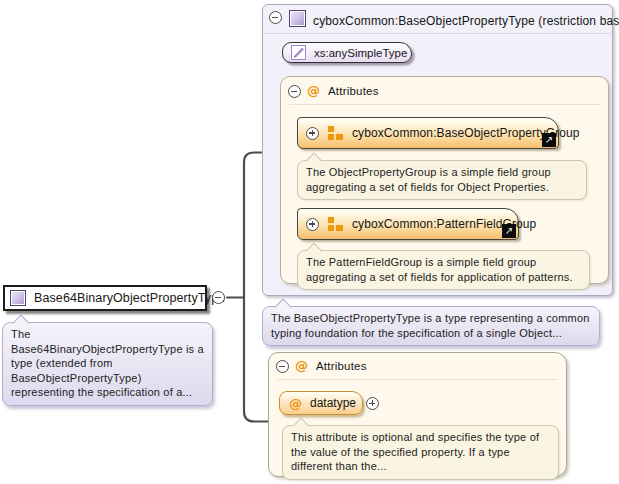 The height and width of the screenshot is (484, 619). What do you see at coordinates (466, 21) in the screenshot?
I see `base-panel-title: cyboxCommon:BaseObjectPropertyType (rest…` at bounding box center [466, 21].